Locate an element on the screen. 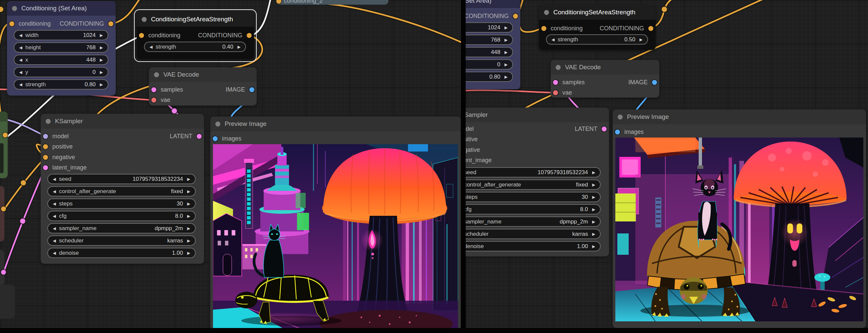 The width and height of the screenshot is (868, 333). node-partial-conditioning2: con­ditioning_2 is located at coordinates (332, 2).